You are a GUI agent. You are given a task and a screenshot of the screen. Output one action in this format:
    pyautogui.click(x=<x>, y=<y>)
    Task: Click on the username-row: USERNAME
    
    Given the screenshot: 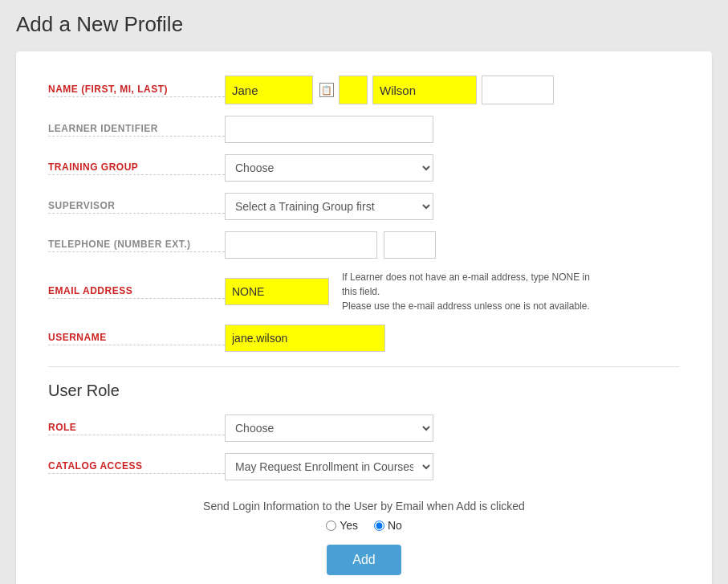 What is the action you would take?
    pyautogui.click(x=364, y=338)
    